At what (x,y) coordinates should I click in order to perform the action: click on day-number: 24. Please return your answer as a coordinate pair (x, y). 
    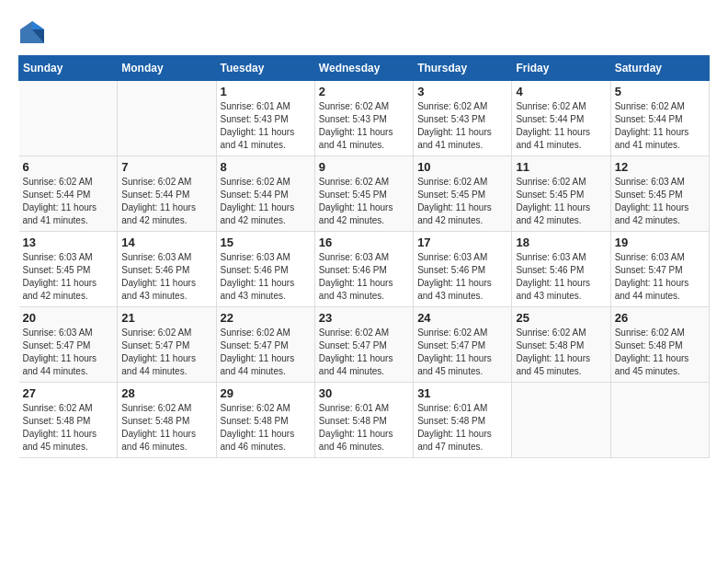
    Looking at the image, I should click on (462, 318).